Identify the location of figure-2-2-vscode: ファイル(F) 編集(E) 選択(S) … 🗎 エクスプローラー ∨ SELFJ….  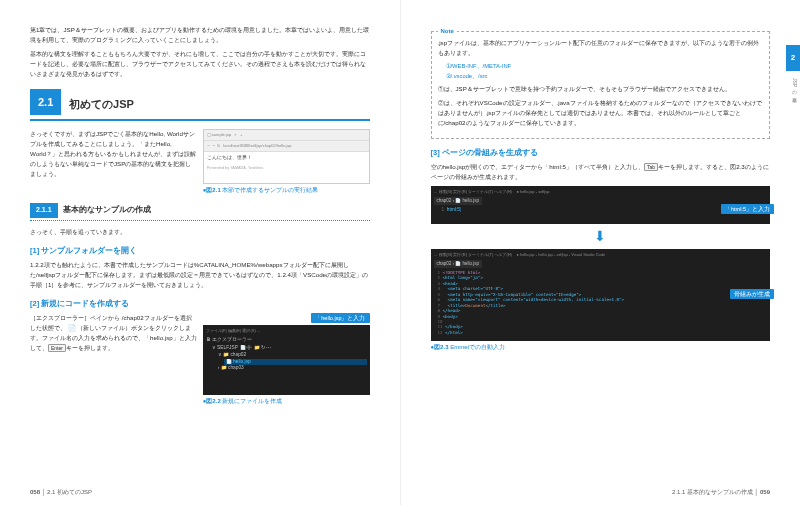
(286, 360).